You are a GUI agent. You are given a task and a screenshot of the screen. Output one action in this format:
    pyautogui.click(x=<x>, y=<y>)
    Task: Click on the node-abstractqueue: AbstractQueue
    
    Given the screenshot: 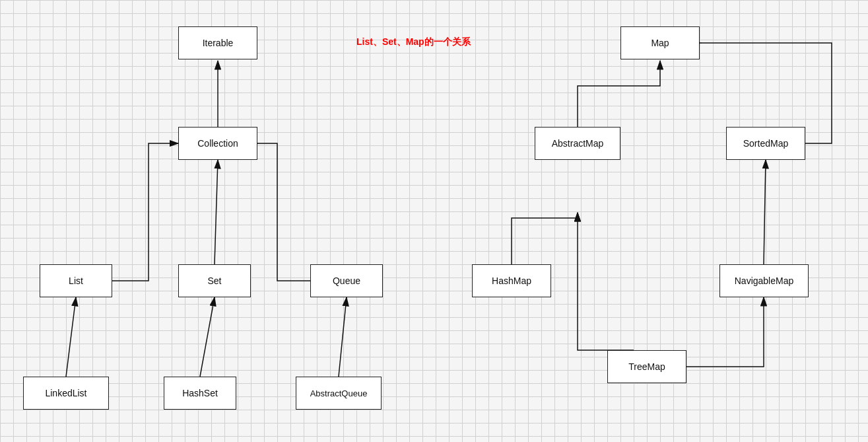 What is the action you would take?
    pyautogui.click(x=339, y=393)
    